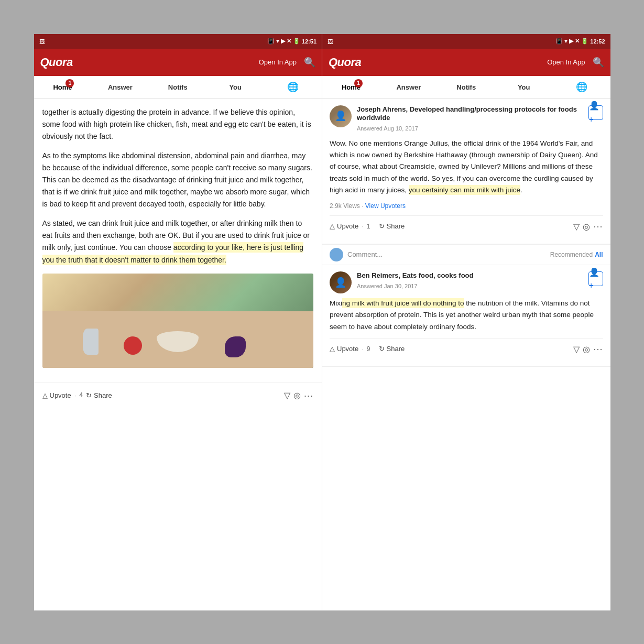  Describe the element at coordinates (332, 349) in the screenshot. I see `answer-2-upvote-icon: △` at that location.